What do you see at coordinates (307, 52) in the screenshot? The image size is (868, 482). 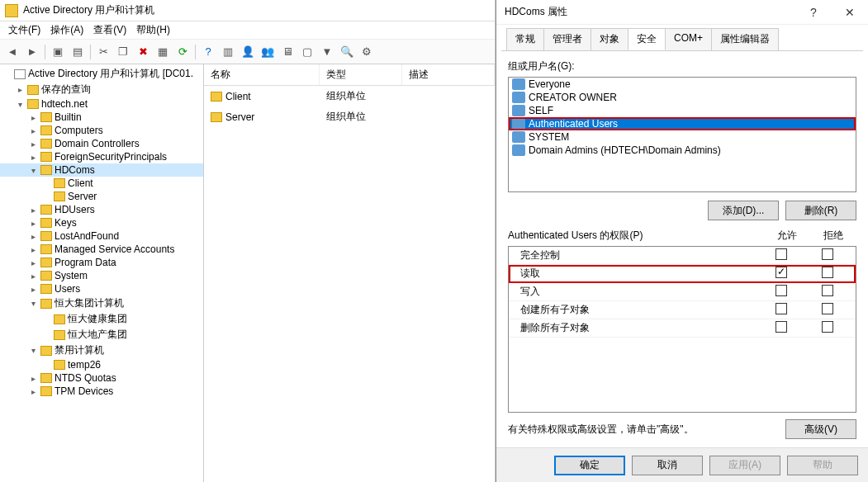 I see `ou-icon: ▢` at bounding box center [307, 52].